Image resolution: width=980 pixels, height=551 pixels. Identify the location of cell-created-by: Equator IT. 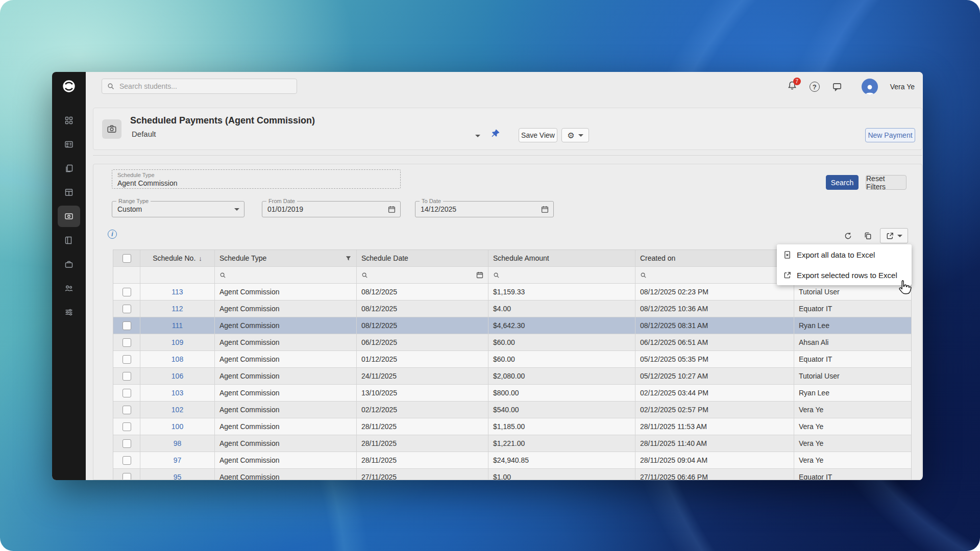
(852, 359).